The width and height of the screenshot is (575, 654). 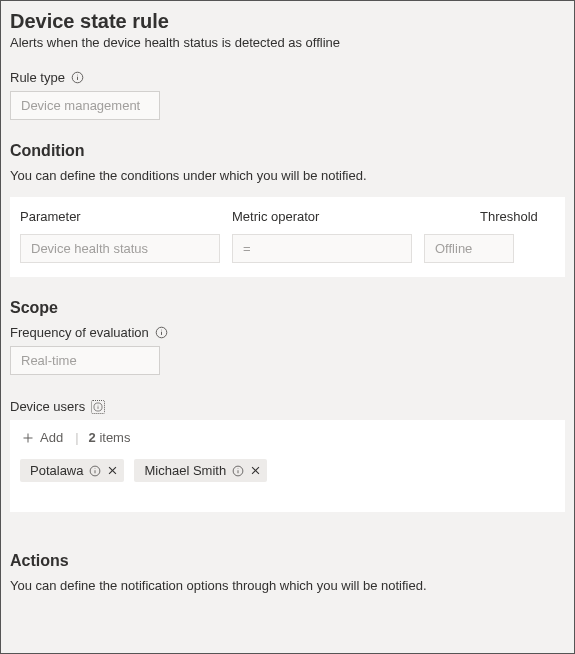 What do you see at coordinates (85, 360) in the screenshot?
I see `frequency-value: Real-time` at bounding box center [85, 360].